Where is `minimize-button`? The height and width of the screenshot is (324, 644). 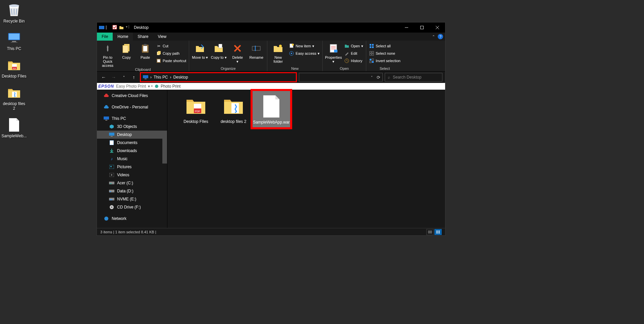 minimize-button is located at coordinates (407, 28).